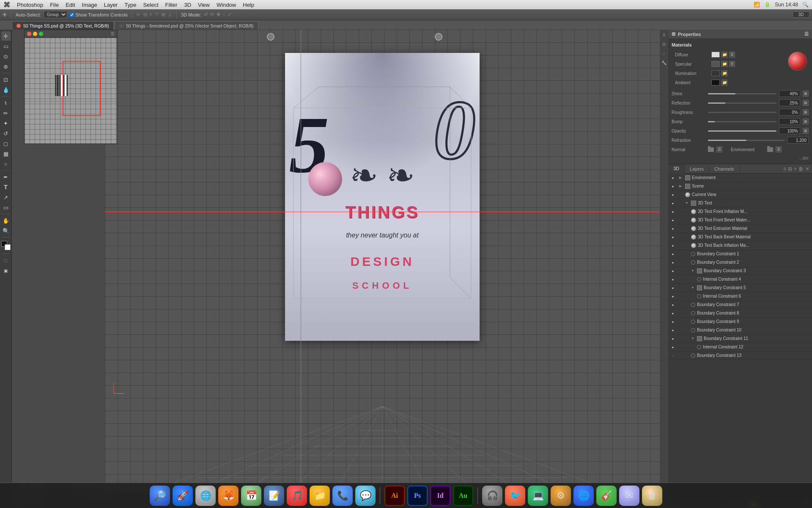  Describe the element at coordinates (492, 496) in the screenshot. I see `dock-headphones: 🎧` at that location.